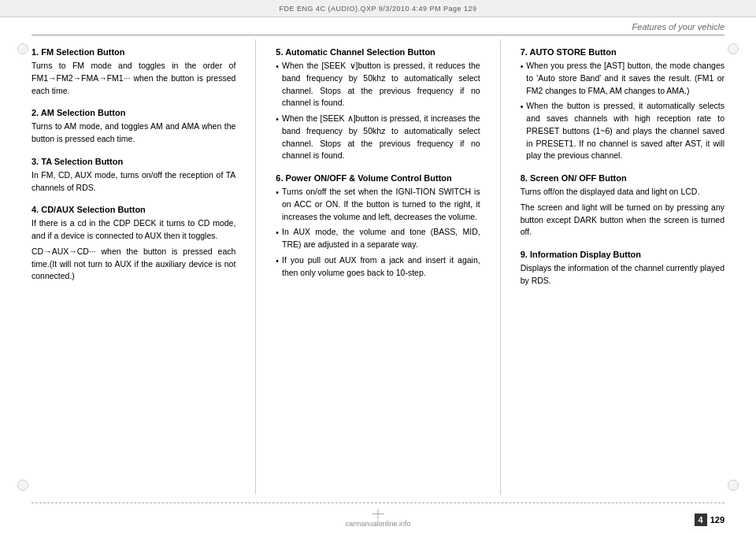 This screenshot has width=756, height=534. Describe the element at coordinates (134, 52) in the screenshot. I see `sec1-title: 1. FM Selection Button` at that location.